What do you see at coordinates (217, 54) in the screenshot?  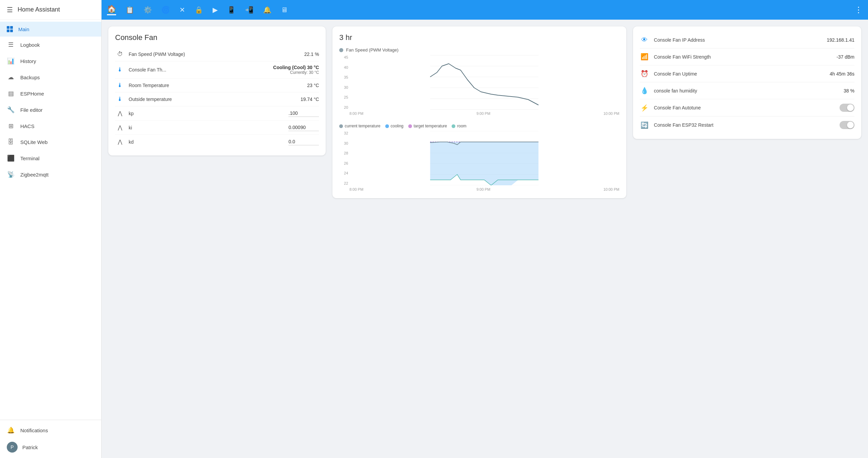 I see `sensor-row-fan-speed: ⏱ Fan Speed (PWM Voltage) 22.1 %` at bounding box center [217, 54].